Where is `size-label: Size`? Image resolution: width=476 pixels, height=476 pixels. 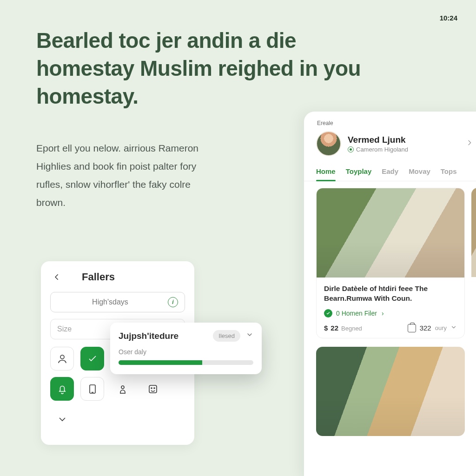
size-label: Size is located at coordinates (64, 329).